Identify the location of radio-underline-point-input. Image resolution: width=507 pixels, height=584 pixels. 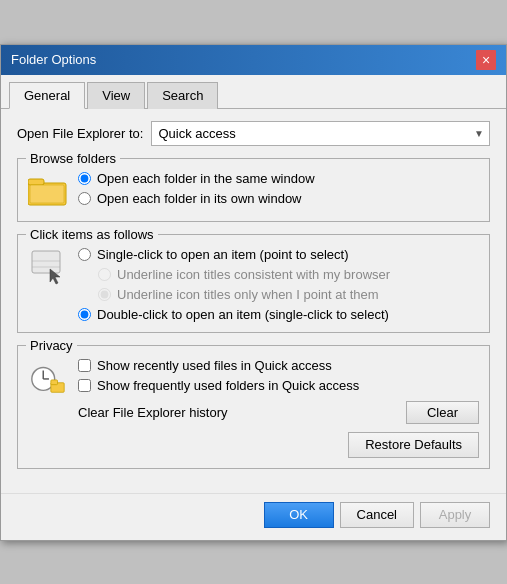
(104, 294).